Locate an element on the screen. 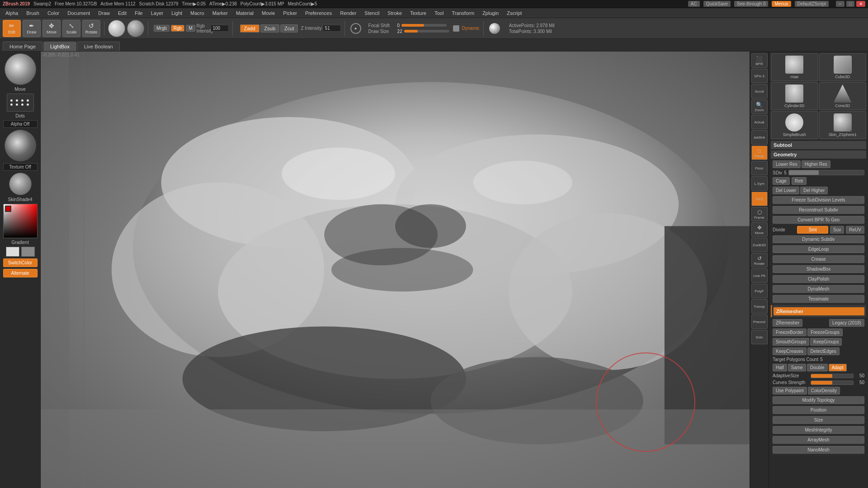  tab-live-boolean: Live Boolean is located at coordinates (99, 46).